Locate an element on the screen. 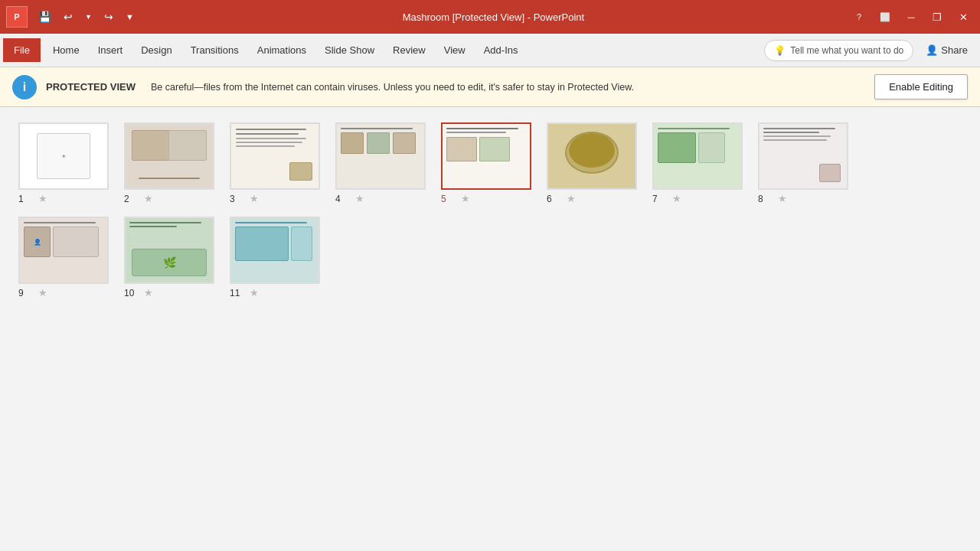 The width and height of the screenshot is (980, 551). slide-number-8: 8 is located at coordinates (766, 199).